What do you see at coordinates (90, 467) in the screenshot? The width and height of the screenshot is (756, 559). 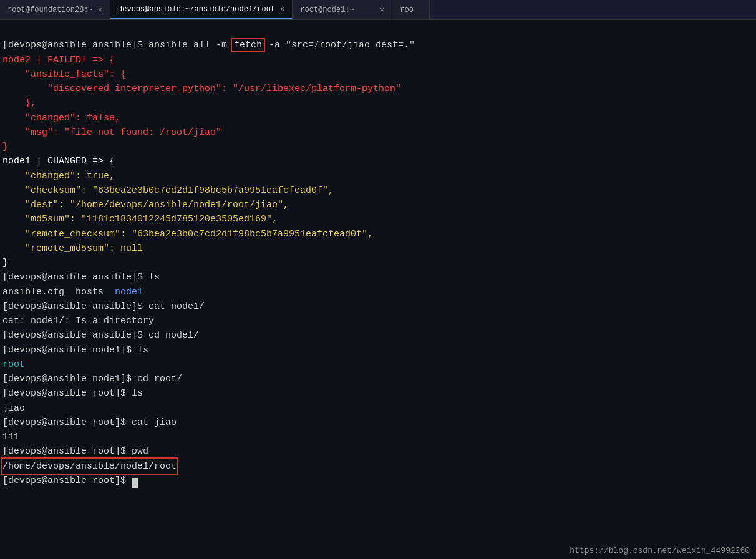 I see `pwd-output: /home/devops/ansible/node1/root` at bounding box center [90, 467].